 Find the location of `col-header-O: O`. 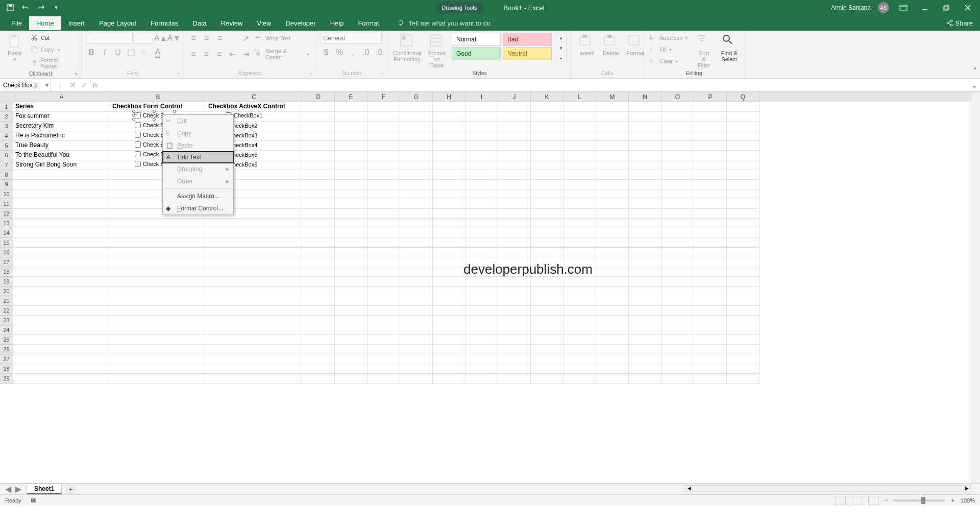

col-header-O: O is located at coordinates (678, 97).